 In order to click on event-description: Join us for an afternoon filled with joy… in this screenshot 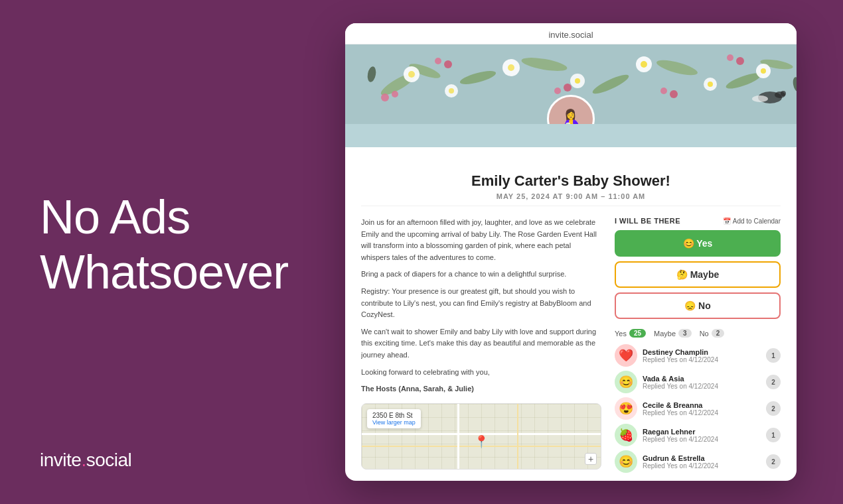, I will do `click(481, 306)`.